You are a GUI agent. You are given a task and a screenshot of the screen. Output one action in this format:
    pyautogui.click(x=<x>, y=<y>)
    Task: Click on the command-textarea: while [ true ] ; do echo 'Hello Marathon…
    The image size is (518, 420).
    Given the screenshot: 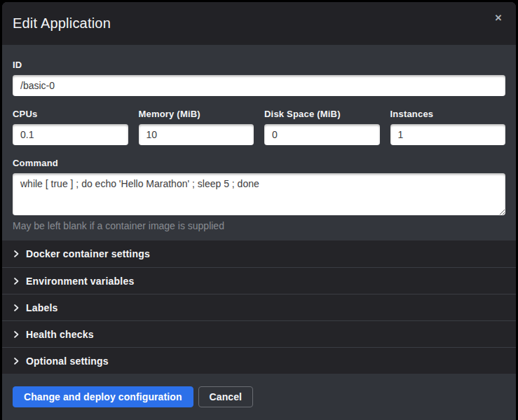 What is the action you would take?
    pyautogui.click(x=259, y=194)
    